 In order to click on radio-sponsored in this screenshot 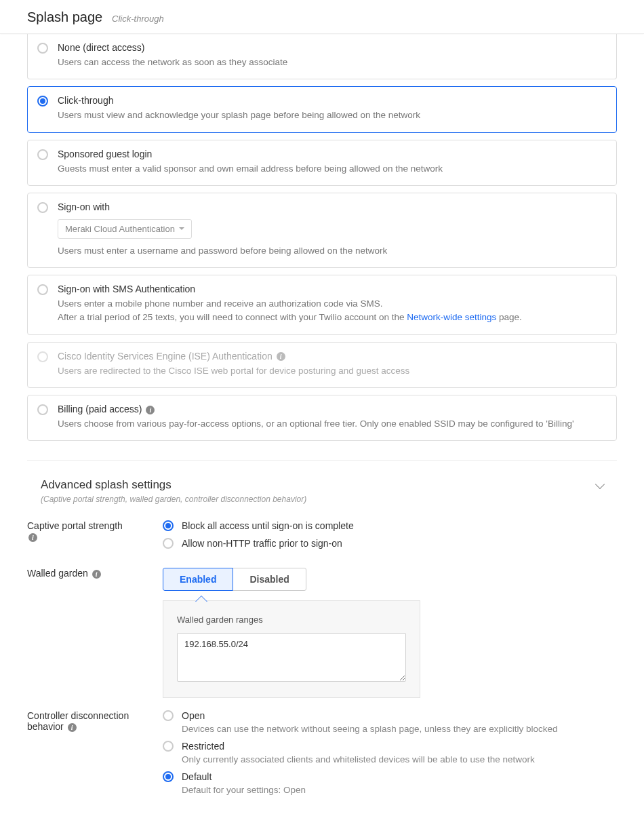, I will do `click(43, 155)`.